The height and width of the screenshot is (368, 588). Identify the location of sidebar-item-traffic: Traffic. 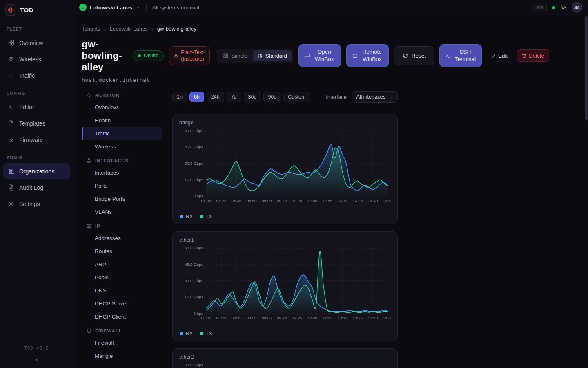
(37, 75).